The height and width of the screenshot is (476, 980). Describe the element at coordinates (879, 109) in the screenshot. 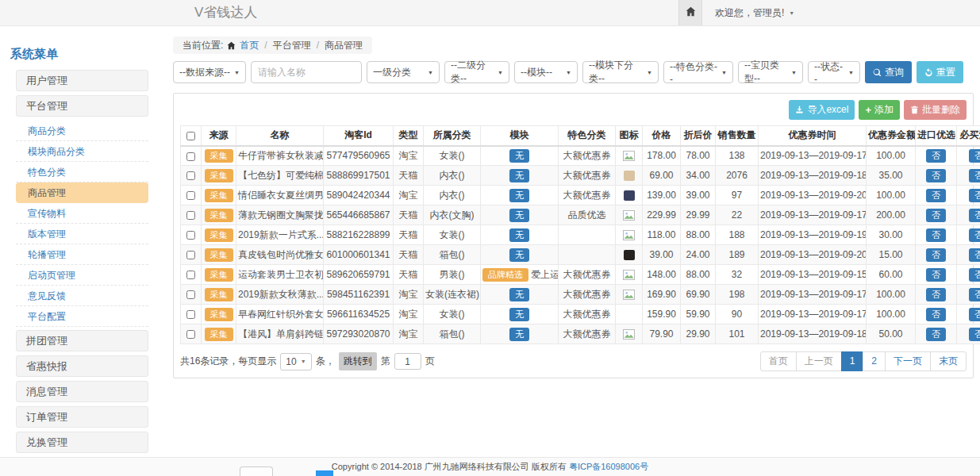

I see `add-button: + 添加` at that location.